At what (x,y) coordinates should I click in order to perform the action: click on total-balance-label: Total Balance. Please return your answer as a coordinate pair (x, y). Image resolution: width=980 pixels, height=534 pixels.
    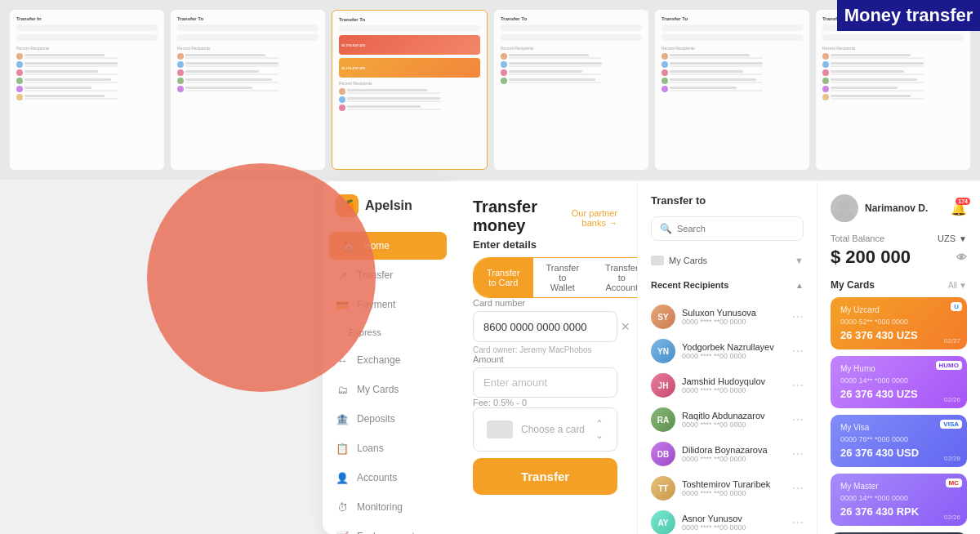
    Looking at the image, I should click on (858, 238).